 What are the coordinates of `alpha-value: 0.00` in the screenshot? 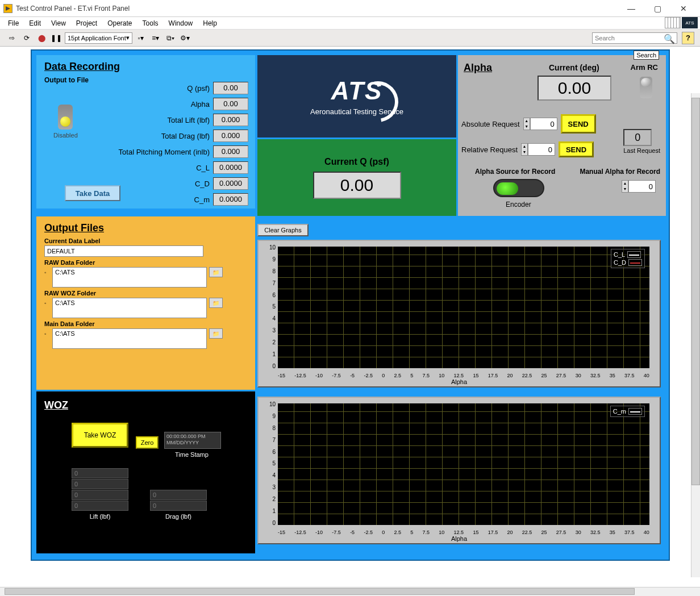 It's located at (231, 104).